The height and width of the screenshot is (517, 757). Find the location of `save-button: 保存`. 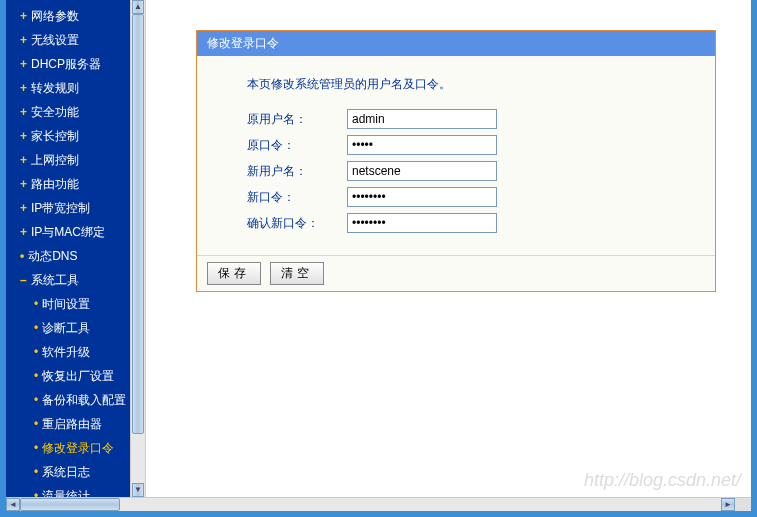

save-button: 保存 is located at coordinates (234, 274).